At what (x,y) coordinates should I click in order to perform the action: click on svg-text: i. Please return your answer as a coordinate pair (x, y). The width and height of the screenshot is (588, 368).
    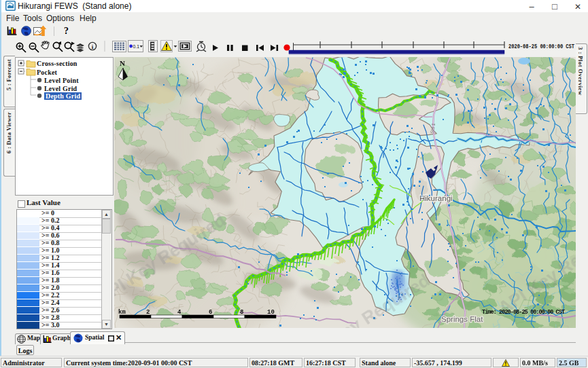
    Looking at the image, I should click on (92, 47).